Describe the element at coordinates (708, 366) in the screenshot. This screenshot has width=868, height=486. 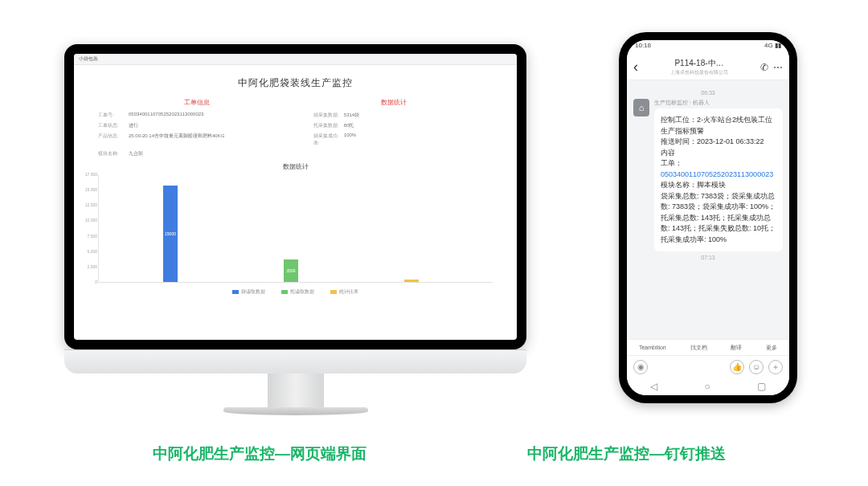
I see `chat-input-bar: ◉ 👍 ☺ ＋` at that location.